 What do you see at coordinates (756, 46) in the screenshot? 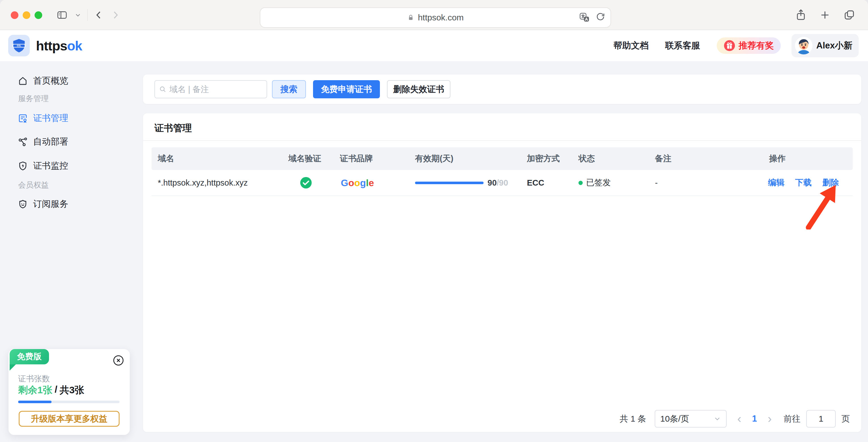
I see `referral-reward-label: 推荐有奖` at bounding box center [756, 46].